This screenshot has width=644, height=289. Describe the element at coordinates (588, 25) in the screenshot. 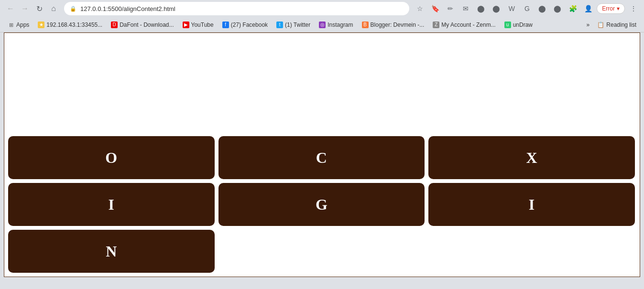

I see `more-bookmarks-label: »` at that location.